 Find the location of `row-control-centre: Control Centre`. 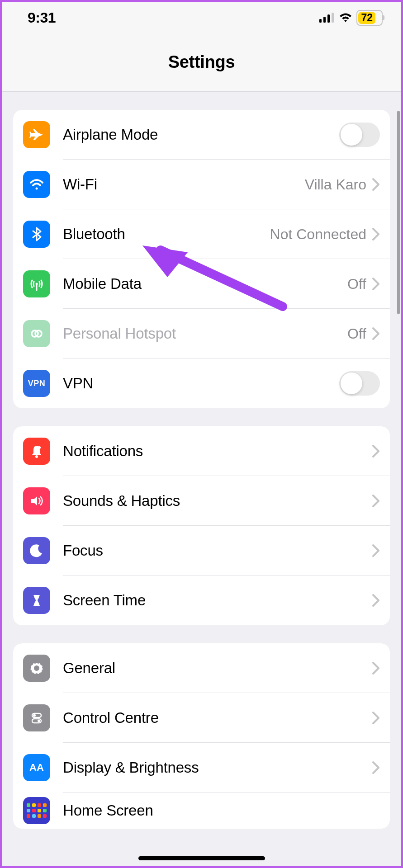

row-control-centre: Control Centre is located at coordinates (202, 718).